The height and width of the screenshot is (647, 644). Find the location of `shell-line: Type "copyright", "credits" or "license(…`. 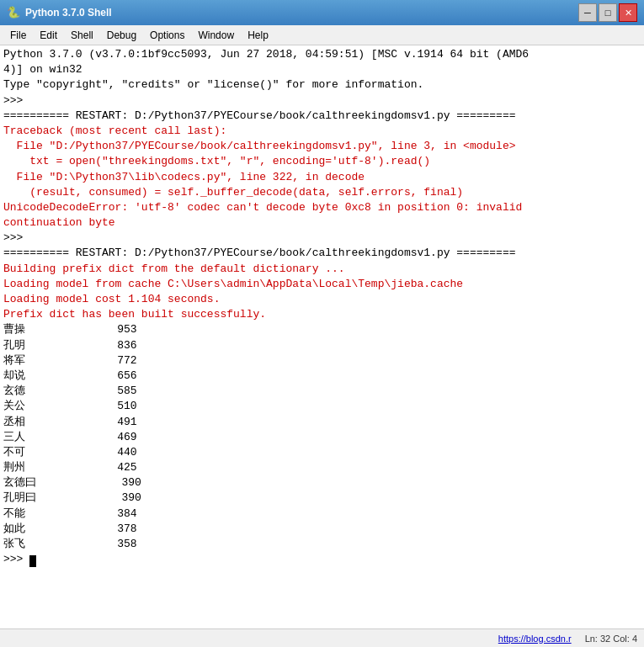

shell-line: Type "copyright", "credits" or "license(… is located at coordinates (322, 85).